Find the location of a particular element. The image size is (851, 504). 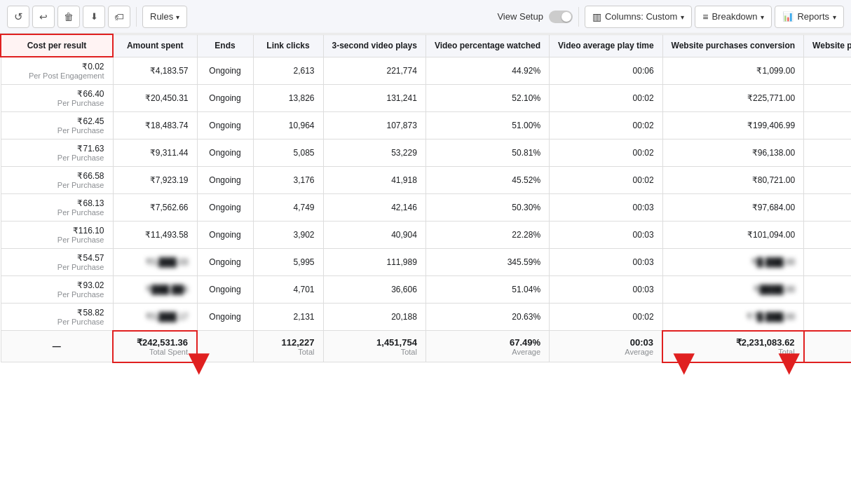

view-setup-label: View Setup is located at coordinates (520, 17).